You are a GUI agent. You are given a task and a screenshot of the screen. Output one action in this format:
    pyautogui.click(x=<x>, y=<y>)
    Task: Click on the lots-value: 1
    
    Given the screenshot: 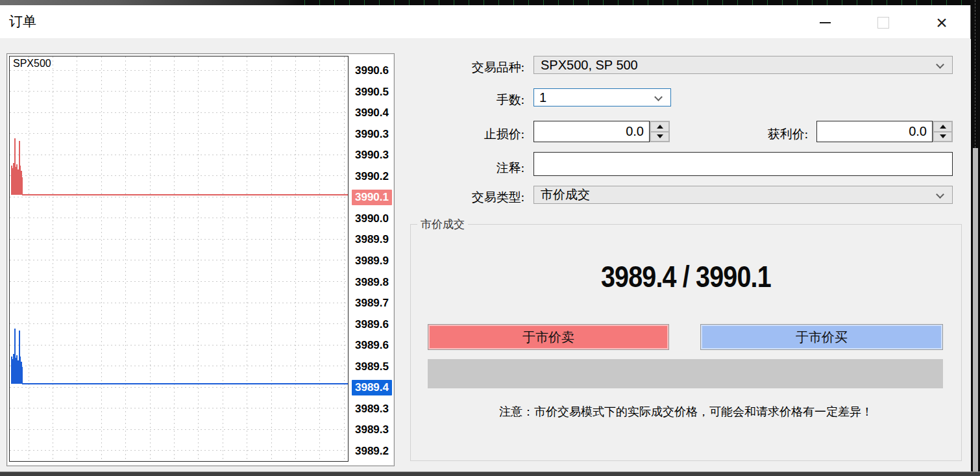 What is the action you would take?
    pyautogui.click(x=543, y=97)
    